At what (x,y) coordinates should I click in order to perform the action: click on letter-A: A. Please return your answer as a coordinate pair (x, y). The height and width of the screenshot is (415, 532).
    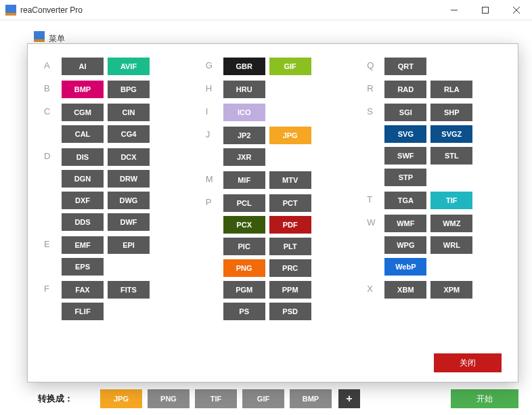
    Looking at the image, I should click on (53, 64).